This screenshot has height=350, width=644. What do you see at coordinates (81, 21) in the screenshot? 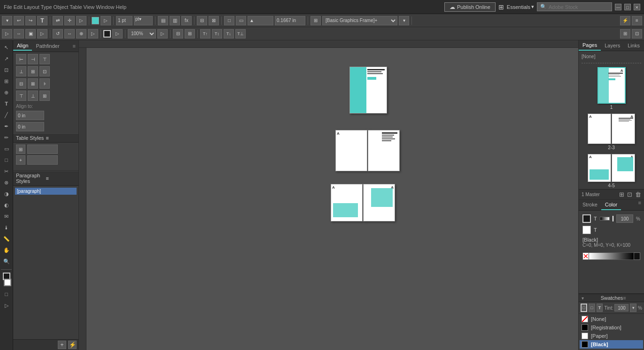
I see `arrow-btn: ▷` at bounding box center [81, 21].